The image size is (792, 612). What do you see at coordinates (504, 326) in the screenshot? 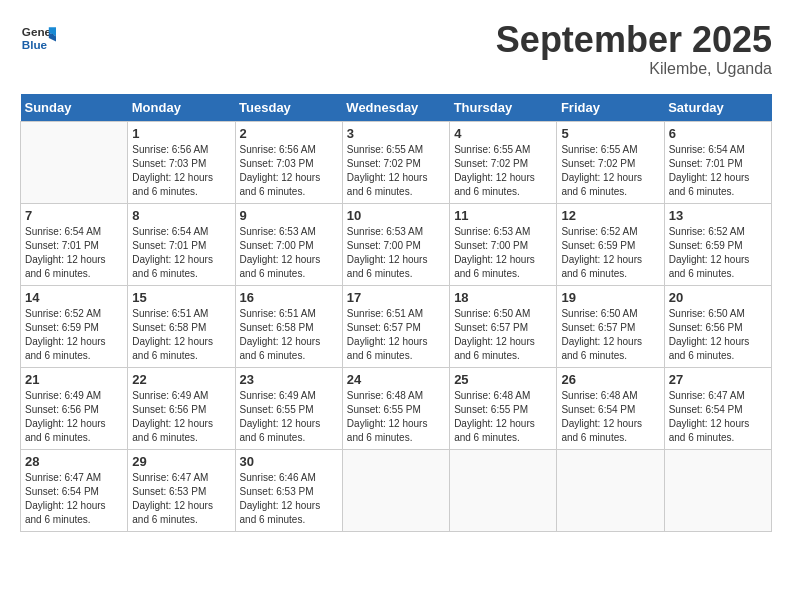
I see `calendar-cell: 18Sunrise: 6:50 AM Sunset: 6:57 PM Dayli…` at bounding box center [504, 326].